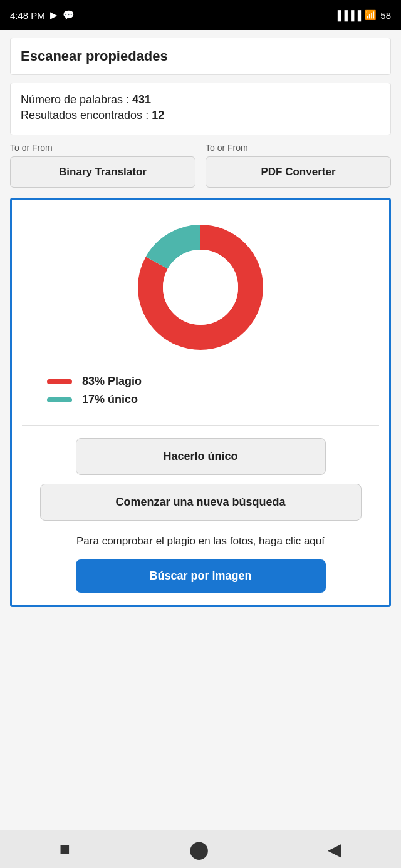 The image size is (401, 868). Describe the element at coordinates (103, 165) in the screenshot. I see `binary-translator-col: To or From Binary Translator` at that location.